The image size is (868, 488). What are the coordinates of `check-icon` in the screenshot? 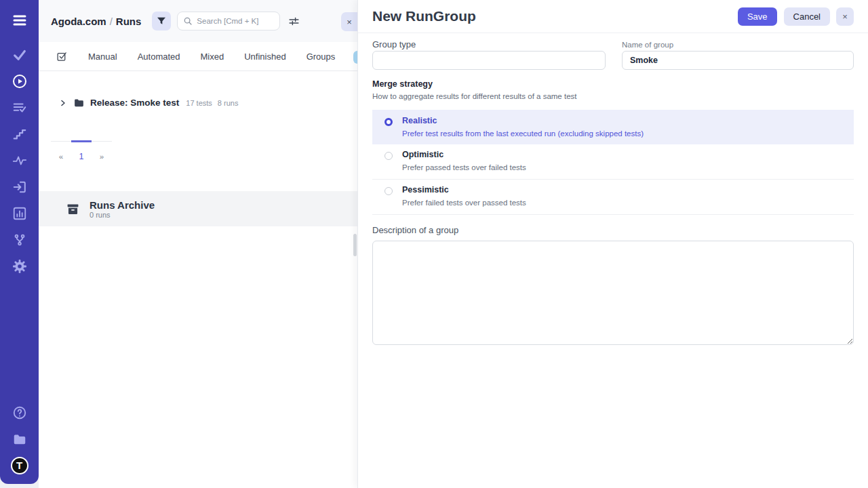 It's located at (20, 54).